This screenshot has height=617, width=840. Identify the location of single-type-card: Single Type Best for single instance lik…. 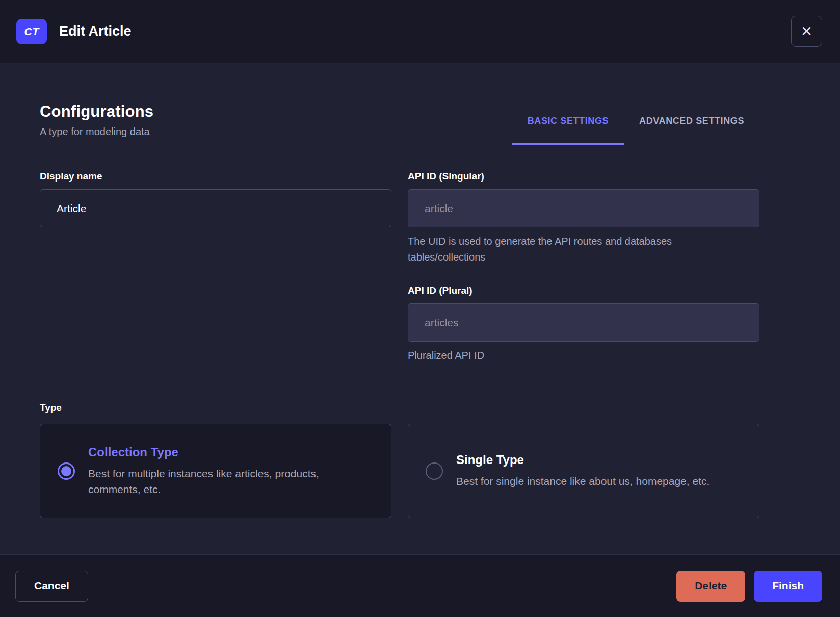
(584, 471).